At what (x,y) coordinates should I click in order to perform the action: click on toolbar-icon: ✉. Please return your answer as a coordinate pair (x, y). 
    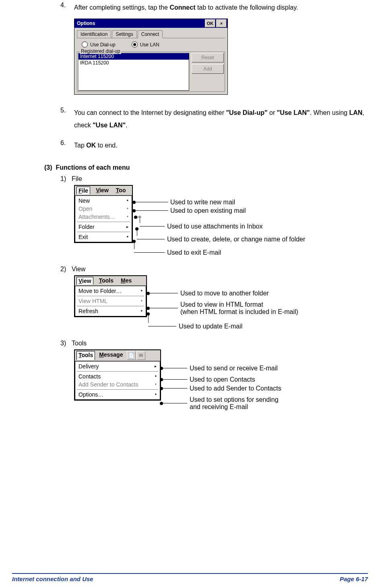
    Looking at the image, I should click on (141, 355).